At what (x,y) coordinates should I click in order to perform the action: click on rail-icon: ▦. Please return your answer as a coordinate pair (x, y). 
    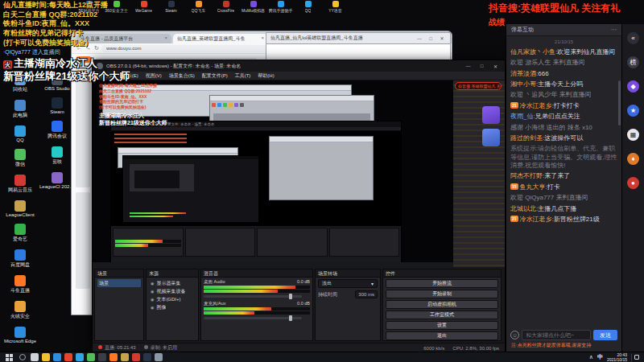
    Looking at the image, I should click on (633, 135).